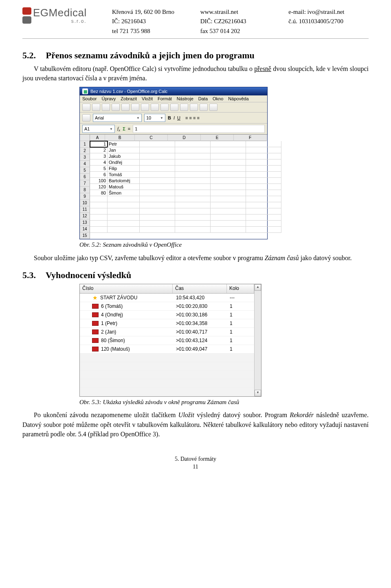 The image size is (391, 588). Describe the element at coordinates (174, 118) in the screenshot. I see `italic-button: I` at that location.